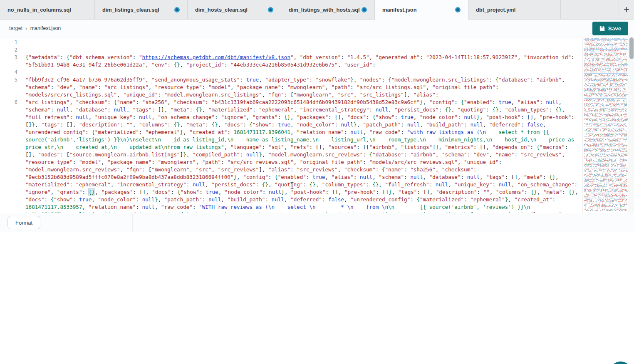  What do you see at coordinates (299, 87) in the screenshot?
I see `code-line-content: "fbb9f3c2-cf96-4a17-b736-976a62d35ff9", …` at bounding box center [299, 87].